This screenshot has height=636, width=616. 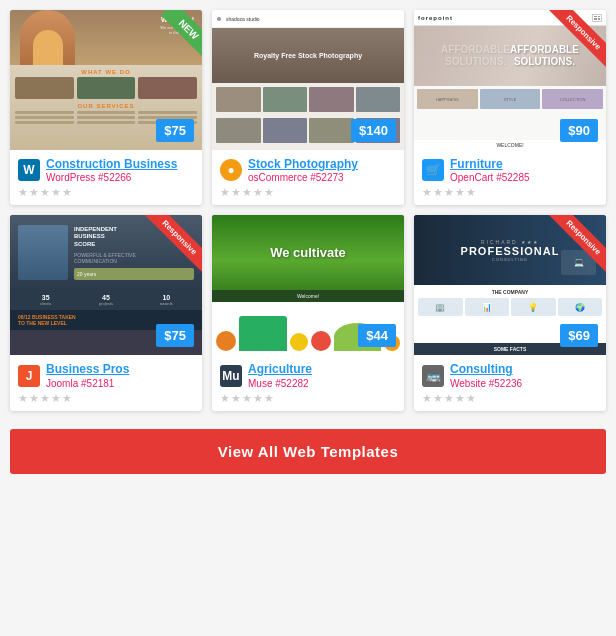 What do you see at coordinates (374, 130) in the screenshot?
I see `price-stock: $140` at bounding box center [374, 130].